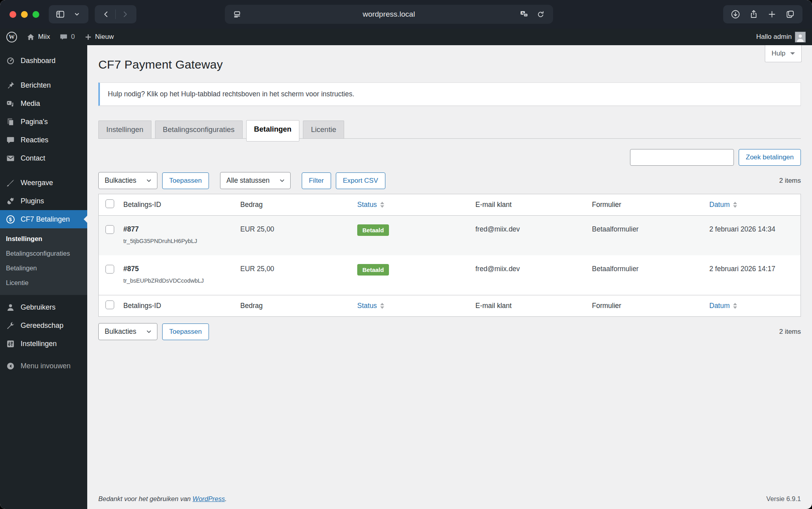 This screenshot has height=509, width=812. What do you see at coordinates (199, 129) in the screenshot?
I see `tab-betalingsconfiguraties: Betalingsconfiguraties` at bounding box center [199, 129].